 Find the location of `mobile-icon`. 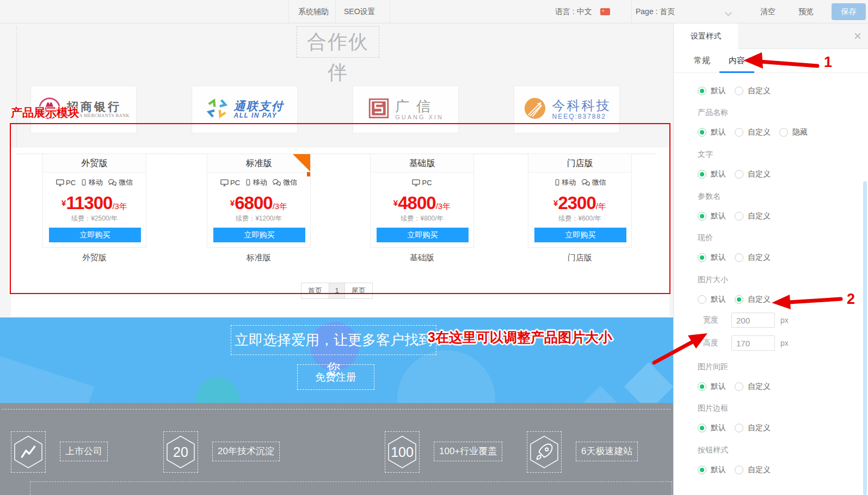

mobile-icon is located at coordinates (557, 182).